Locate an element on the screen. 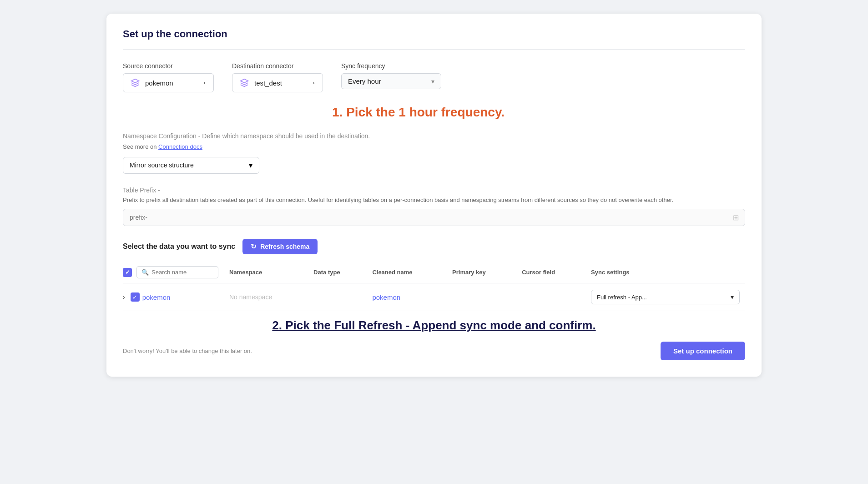 This screenshot has width=868, height=484. footer-row: Don't worry! You'll be able to change th… is located at coordinates (434, 351).